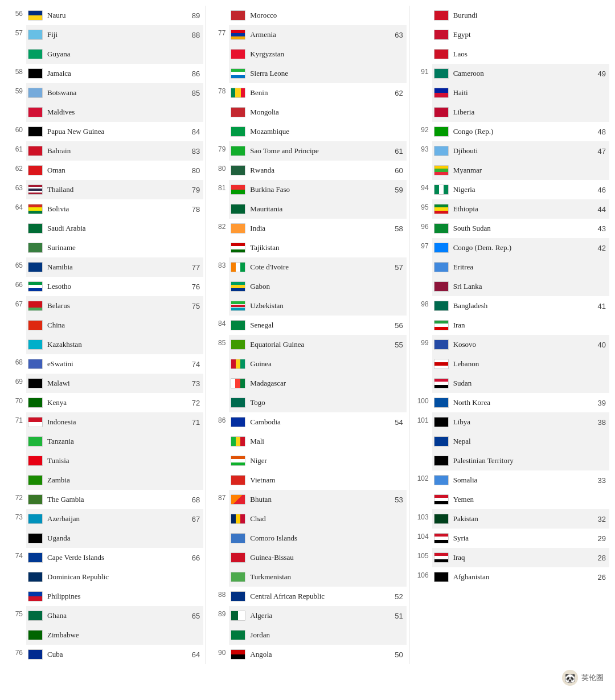  Describe the element at coordinates (105, 228) in the screenshot. I see `rank-group: 64Bolivia78Saudi ArabiaSuriname` at that location.